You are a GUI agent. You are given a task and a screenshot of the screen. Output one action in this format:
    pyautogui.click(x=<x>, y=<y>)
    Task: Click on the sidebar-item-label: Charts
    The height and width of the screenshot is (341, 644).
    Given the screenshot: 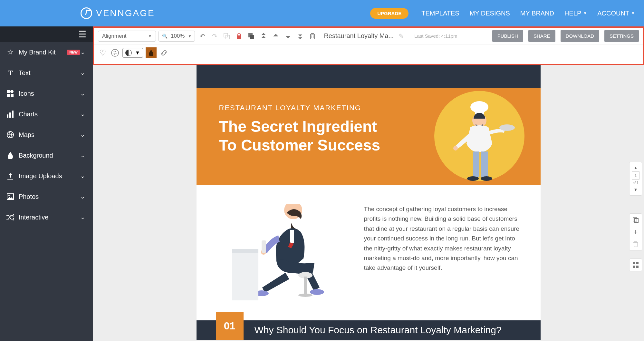 What is the action you would take?
    pyautogui.click(x=50, y=114)
    